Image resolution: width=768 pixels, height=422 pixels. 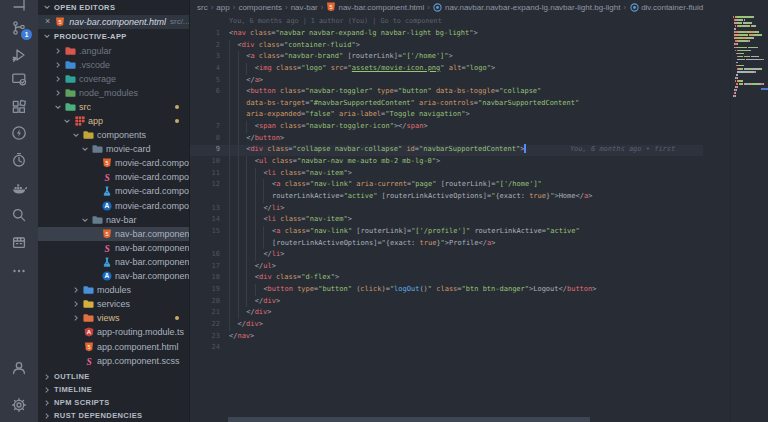 What do you see at coordinates (114, 8) in the screenshot?
I see `open-editors-header: OPEN EDITORS` at bounding box center [114, 8].